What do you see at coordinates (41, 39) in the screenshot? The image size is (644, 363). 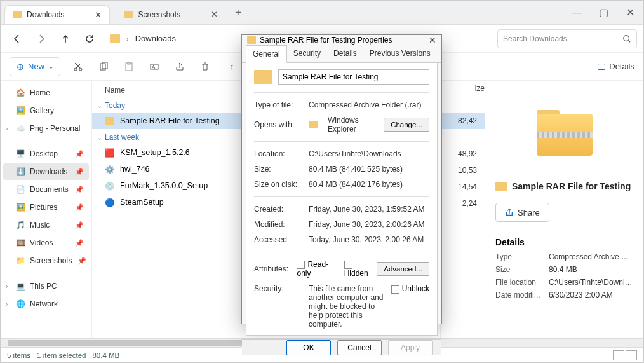 I see `forward-button` at bounding box center [41, 39].